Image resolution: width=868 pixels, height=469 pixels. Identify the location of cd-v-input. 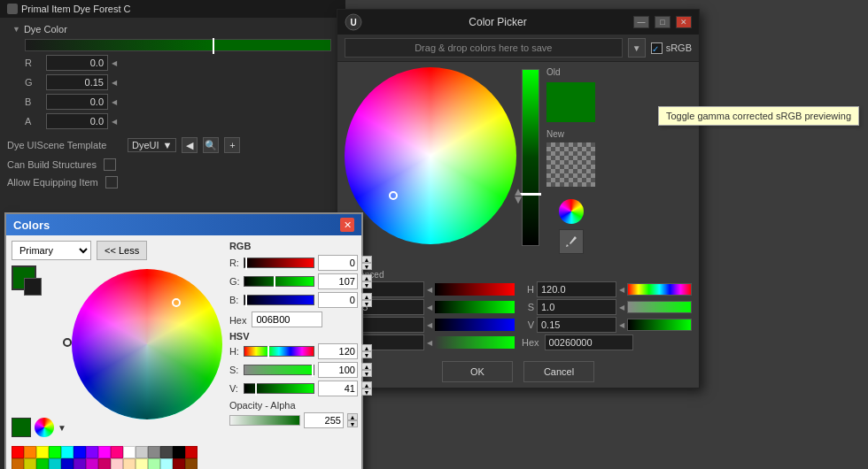
(338, 388).